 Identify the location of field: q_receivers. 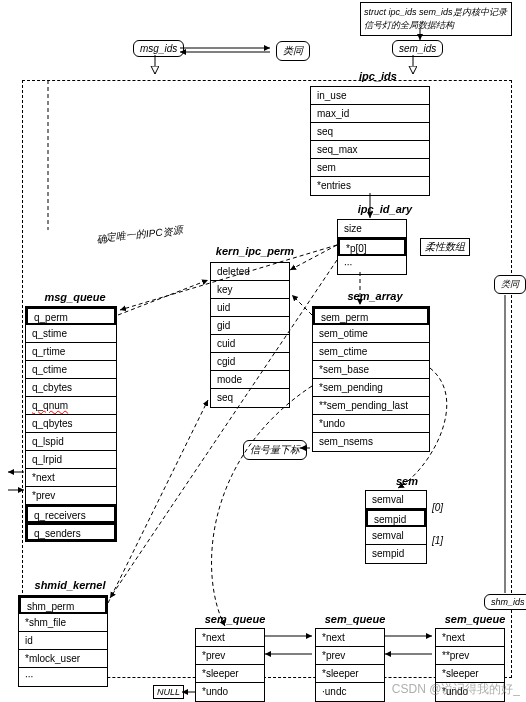
(71, 514).